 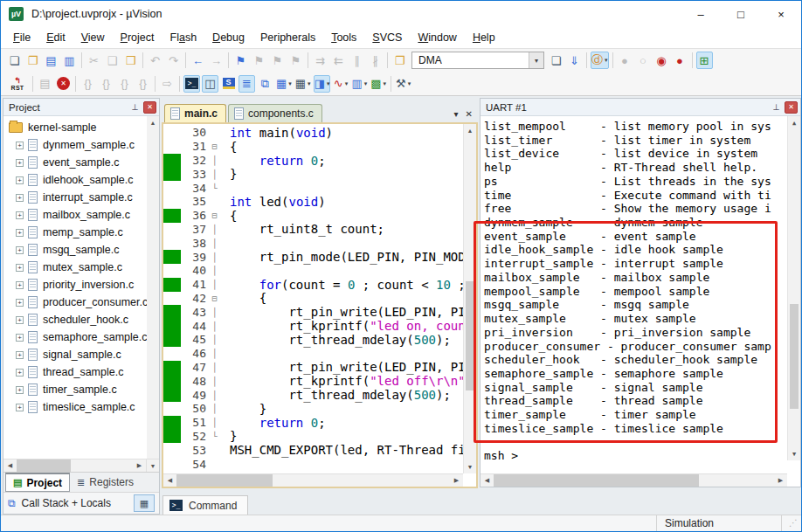 What do you see at coordinates (339, 60) in the screenshot?
I see `indent-left-button: ⇇` at bounding box center [339, 60].